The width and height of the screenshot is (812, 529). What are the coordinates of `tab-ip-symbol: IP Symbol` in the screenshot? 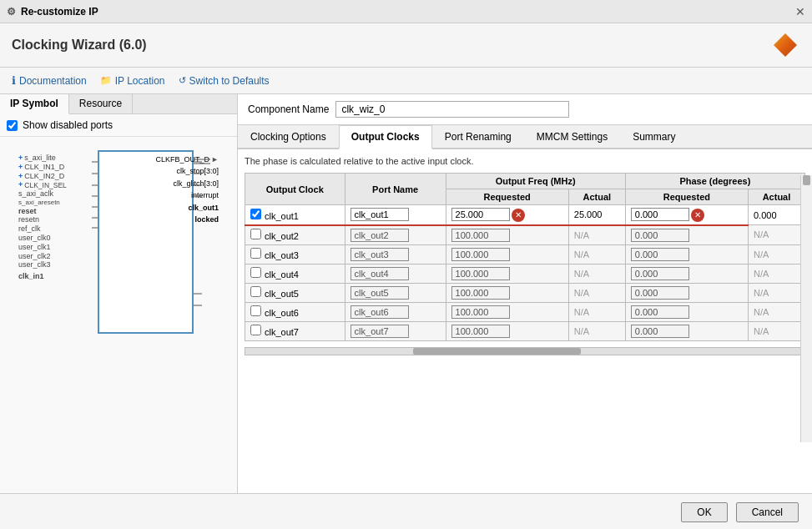 It's located at (35, 104).